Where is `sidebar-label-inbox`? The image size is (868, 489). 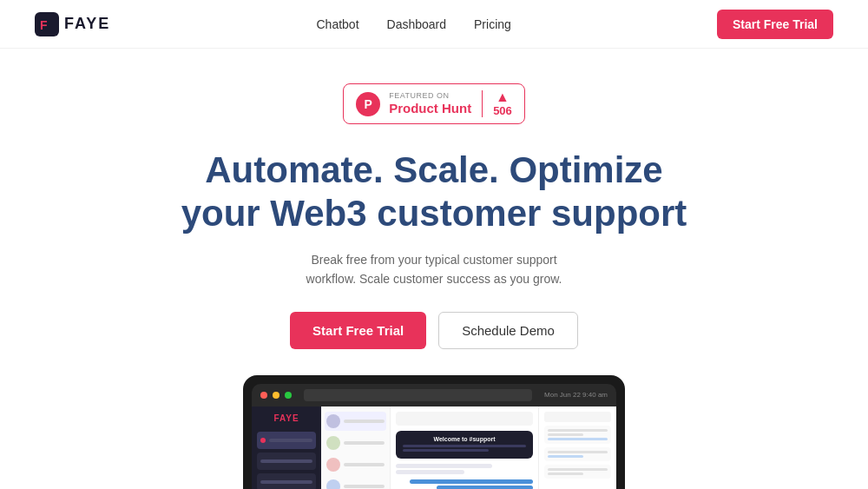 sidebar-label-inbox is located at coordinates (291, 440).